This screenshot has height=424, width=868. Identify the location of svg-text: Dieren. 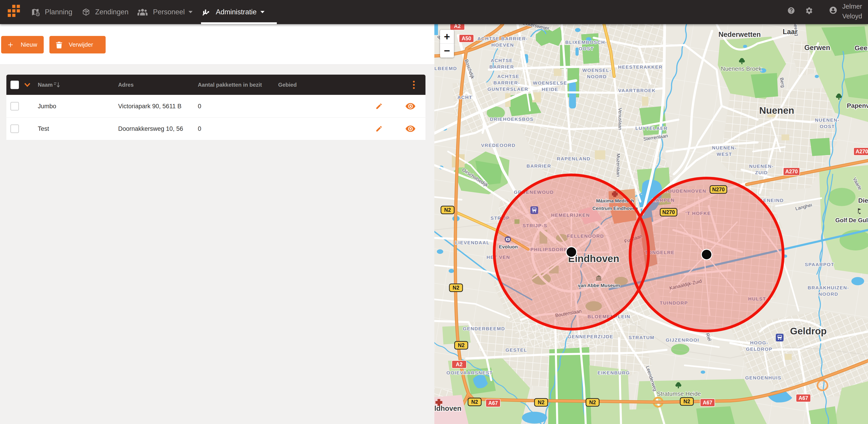
(863, 201).